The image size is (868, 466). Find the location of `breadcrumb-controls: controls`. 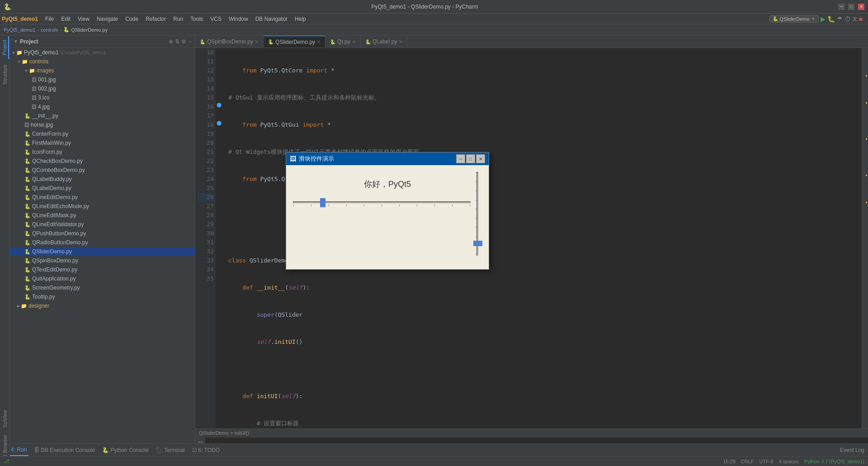

breadcrumb-controls: controls is located at coordinates (50, 30).